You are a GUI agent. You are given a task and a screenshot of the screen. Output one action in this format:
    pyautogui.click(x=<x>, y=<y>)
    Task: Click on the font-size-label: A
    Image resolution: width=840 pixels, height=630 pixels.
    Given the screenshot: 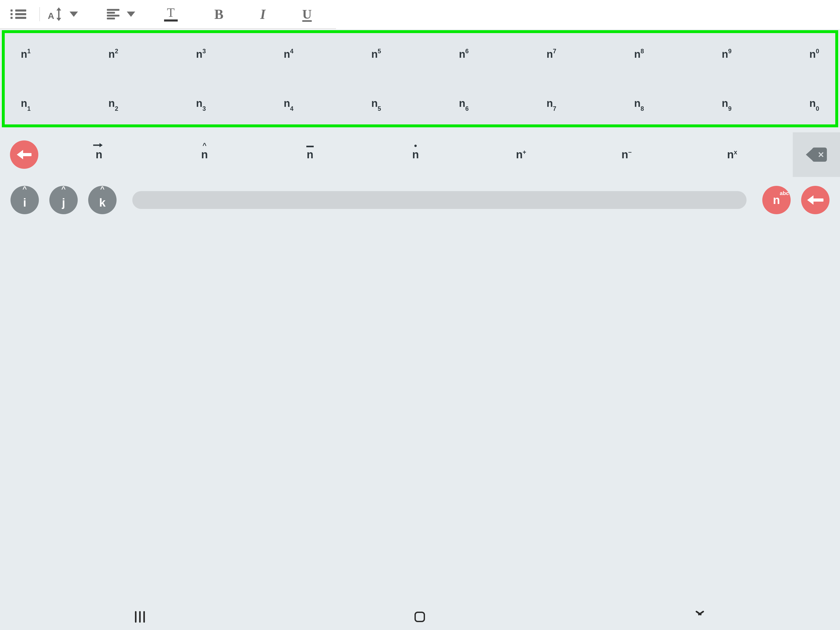 What is the action you would take?
    pyautogui.click(x=51, y=16)
    